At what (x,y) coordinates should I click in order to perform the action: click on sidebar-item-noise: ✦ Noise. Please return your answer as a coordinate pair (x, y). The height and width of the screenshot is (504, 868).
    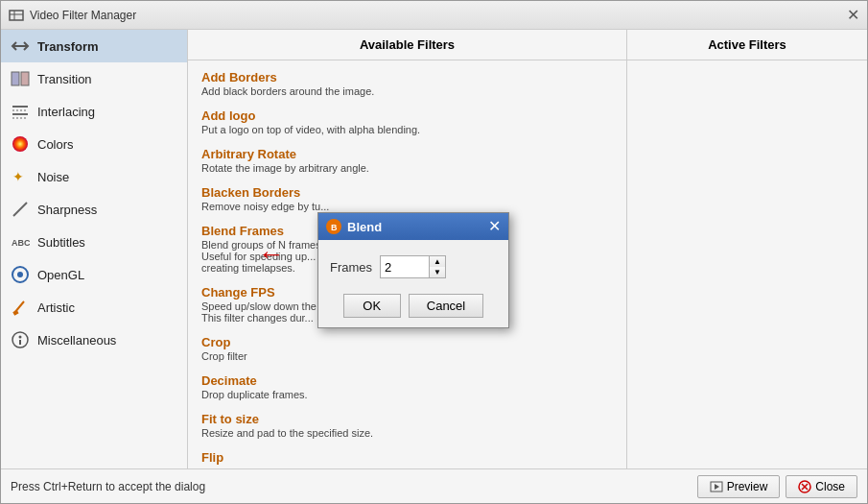
    Looking at the image, I should click on (94, 177).